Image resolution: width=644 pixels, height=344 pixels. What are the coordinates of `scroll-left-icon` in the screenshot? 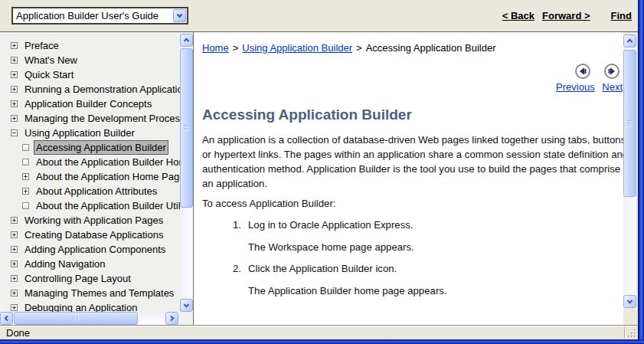 It's located at (6, 319).